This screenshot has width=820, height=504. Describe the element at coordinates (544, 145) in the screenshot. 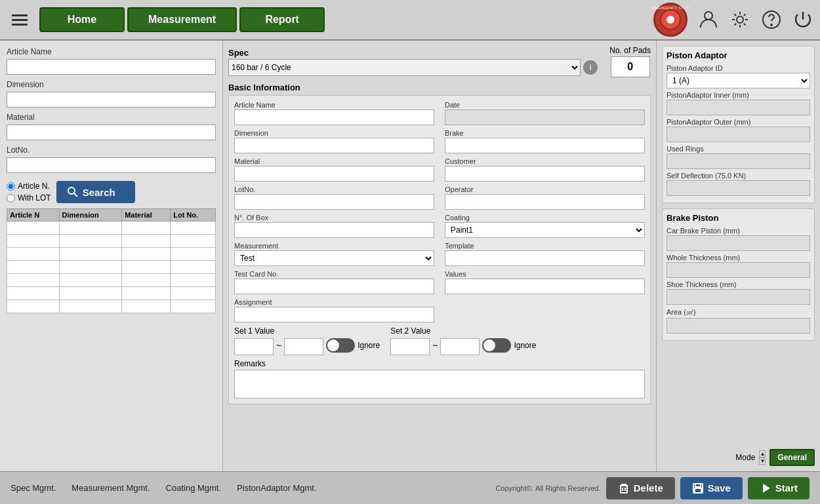

I see `field-brake-input` at that location.